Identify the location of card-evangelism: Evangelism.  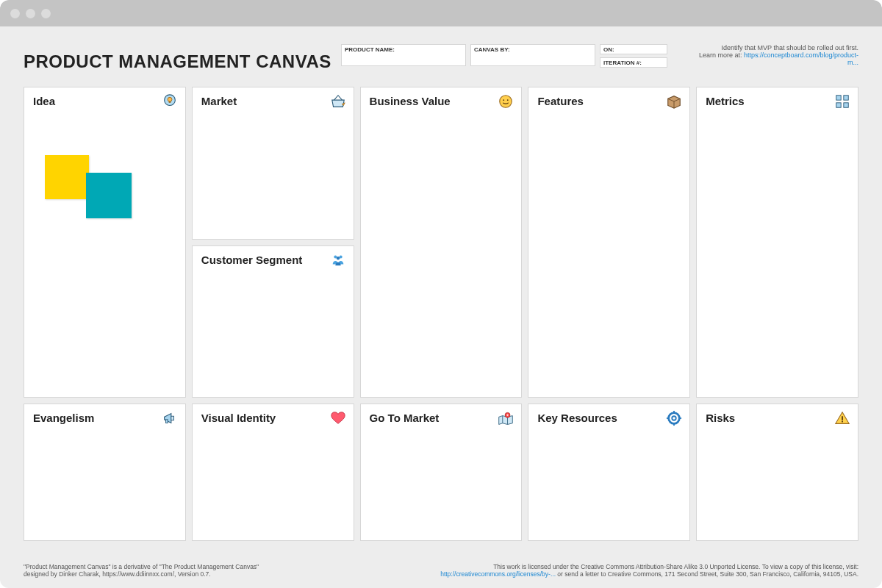
(104, 472).